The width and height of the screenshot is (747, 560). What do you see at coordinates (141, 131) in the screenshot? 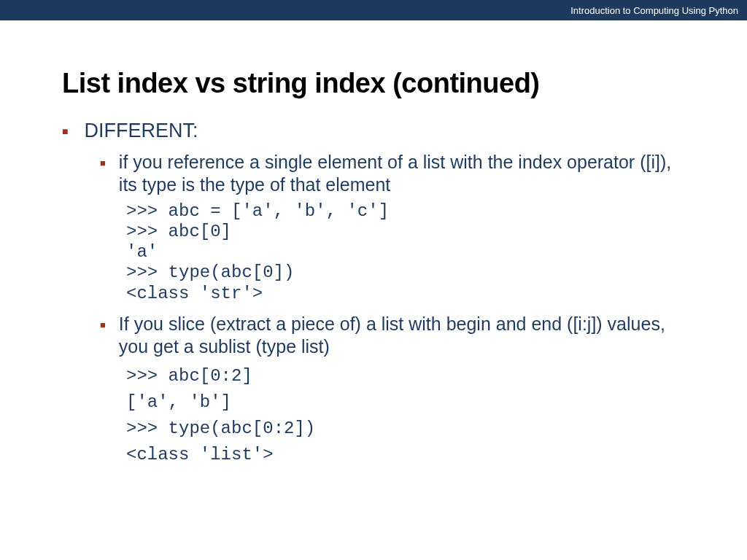
I see `bullet-different-text: DIFFERENT:` at bounding box center [141, 131].